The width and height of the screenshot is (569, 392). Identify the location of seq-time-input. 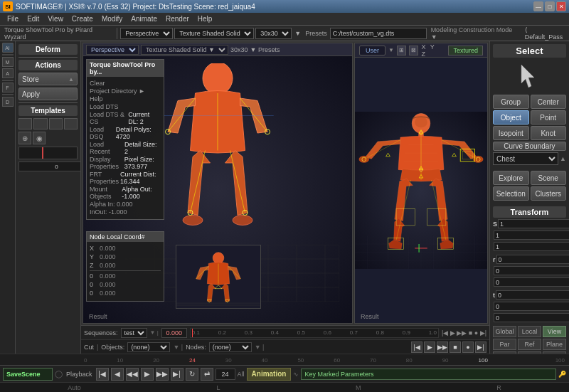
(174, 333).